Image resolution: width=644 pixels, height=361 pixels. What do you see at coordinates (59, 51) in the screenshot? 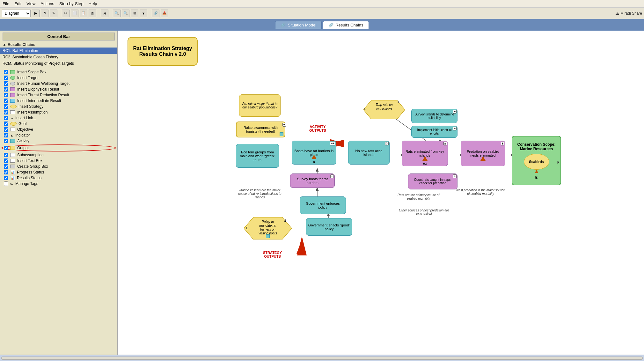
I see `sidebar-item-rc1: RC1. Rat Elimination` at bounding box center [59, 51].